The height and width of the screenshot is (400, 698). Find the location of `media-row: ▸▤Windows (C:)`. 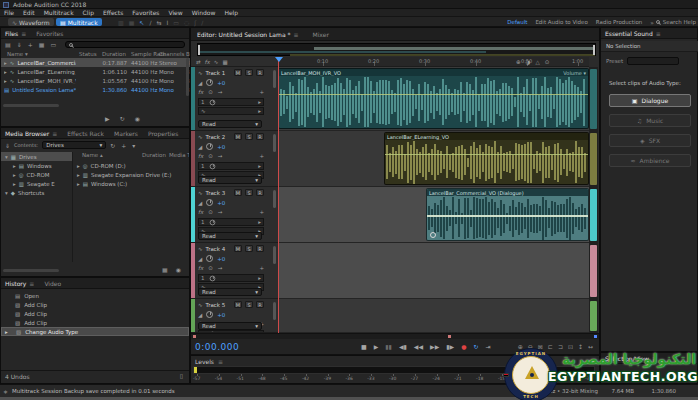

media-row: ▸▤Windows (C:) is located at coordinates (132, 184).